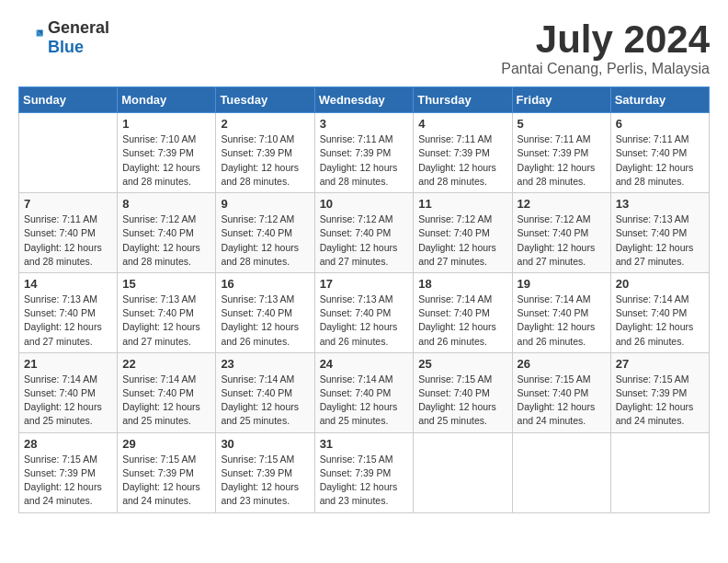  Describe the element at coordinates (562, 123) in the screenshot. I see `day-number: 5` at that location.